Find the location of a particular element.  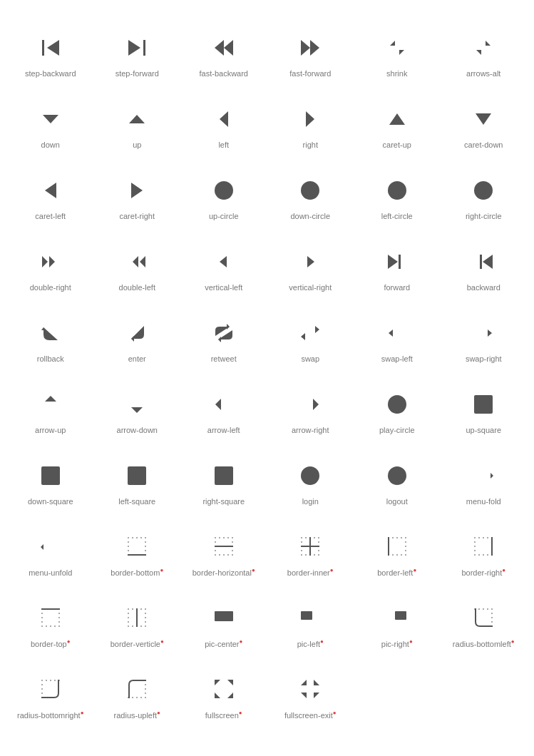

logout-label: logout is located at coordinates (397, 501).